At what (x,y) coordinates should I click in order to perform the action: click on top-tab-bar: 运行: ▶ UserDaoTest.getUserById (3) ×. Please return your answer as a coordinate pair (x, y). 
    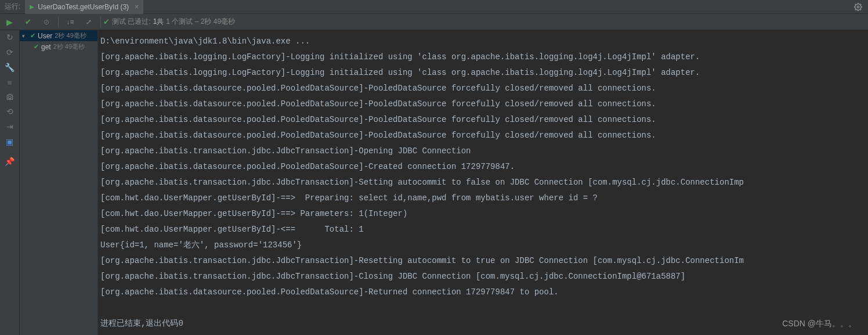
    Looking at the image, I should click on (434, 7).